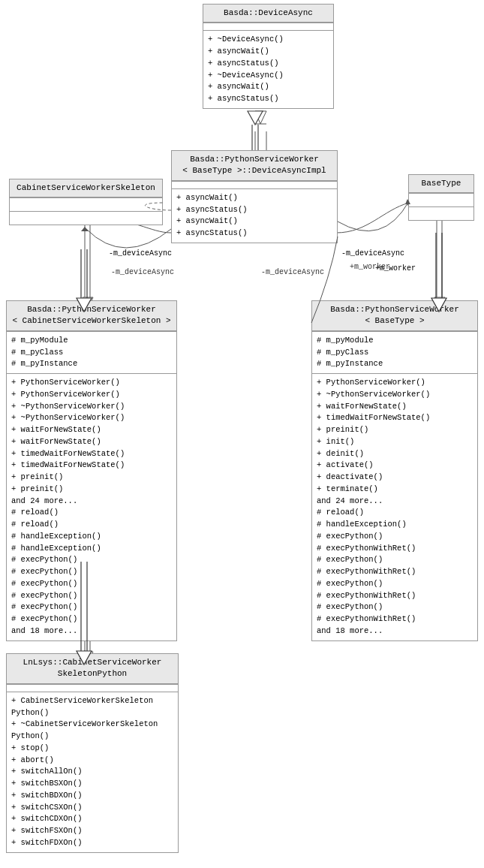 The image size is (484, 868). What do you see at coordinates (269, 14) in the screenshot?
I see `device-async-header: Basda::DeviceAsync` at bounding box center [269, 14].